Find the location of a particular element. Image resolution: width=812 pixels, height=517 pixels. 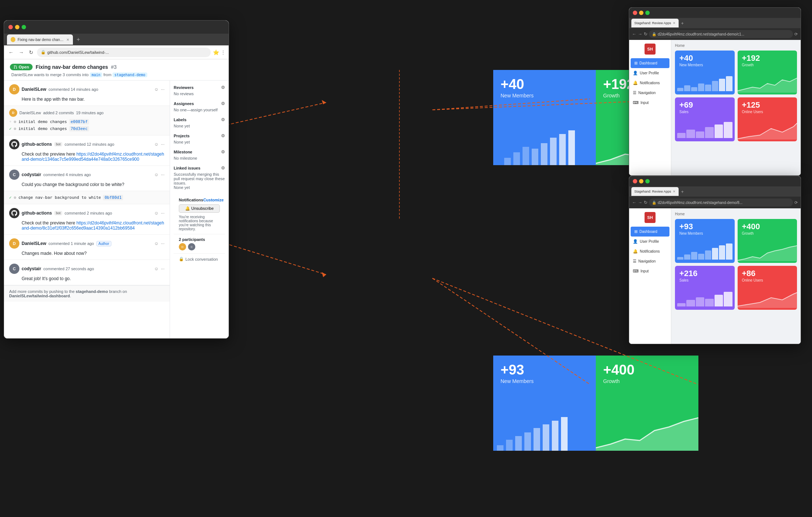

url-bar: 🔒 github.com/DanielSLew/tailwind-... is located at coordinates (124, 52).